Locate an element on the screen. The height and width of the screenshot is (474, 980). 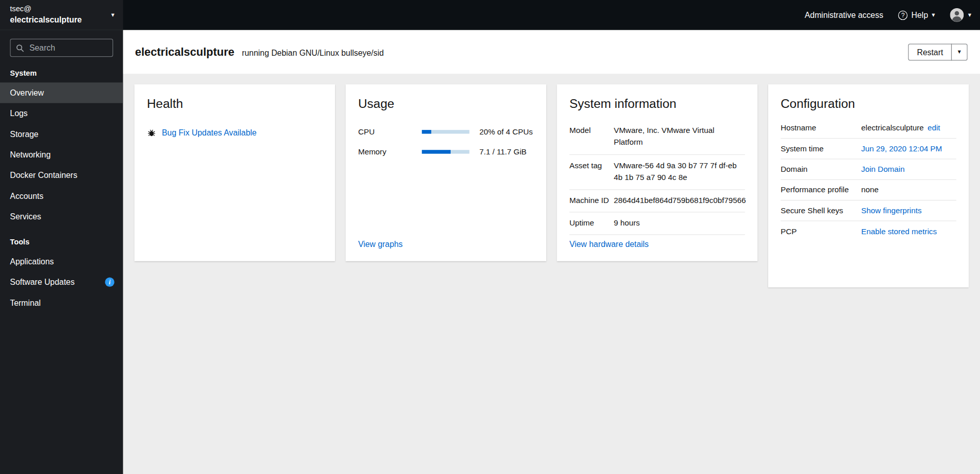
sidebar-item-storage: Storage is located at coordinates (61, 134).